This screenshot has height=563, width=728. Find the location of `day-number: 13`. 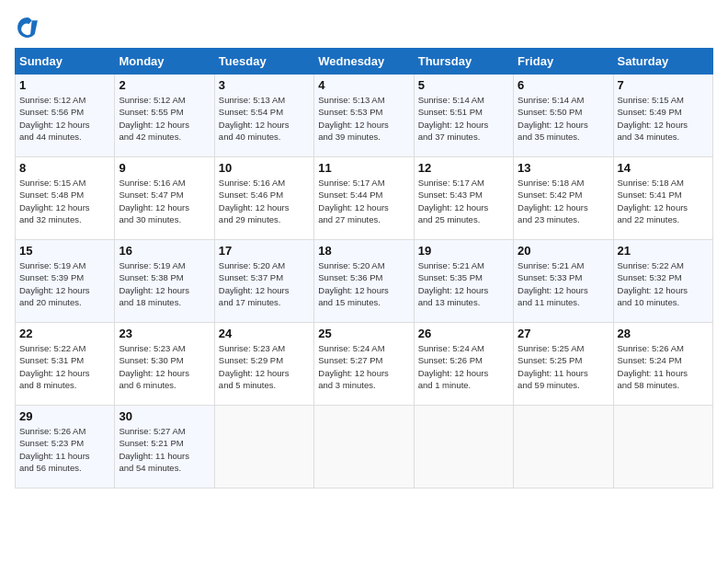

day-number: 13 is located at coordinates (563, 167).